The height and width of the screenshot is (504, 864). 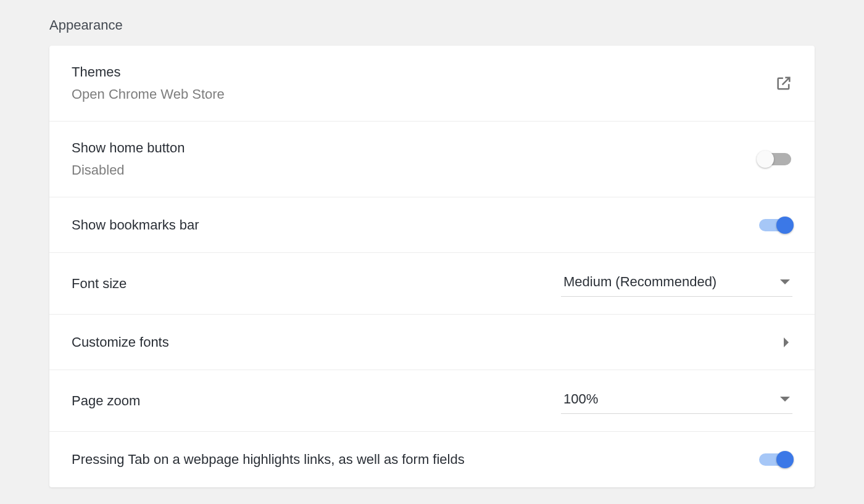 I want to click on page-zoom-row: Page zoom 100%, so click(x=432, y=401).